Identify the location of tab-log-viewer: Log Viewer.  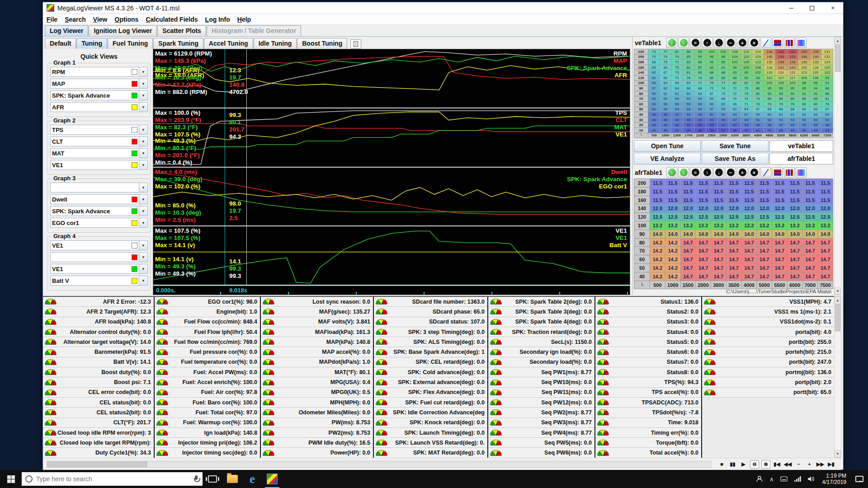
(66, 31).